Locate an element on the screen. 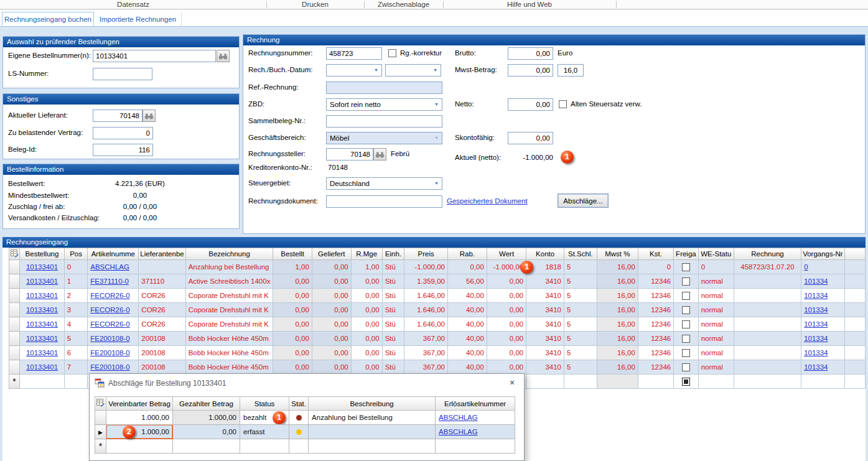 This screenshot has width=868, height=461. lieferant-input is located at coordinates (118, 116).